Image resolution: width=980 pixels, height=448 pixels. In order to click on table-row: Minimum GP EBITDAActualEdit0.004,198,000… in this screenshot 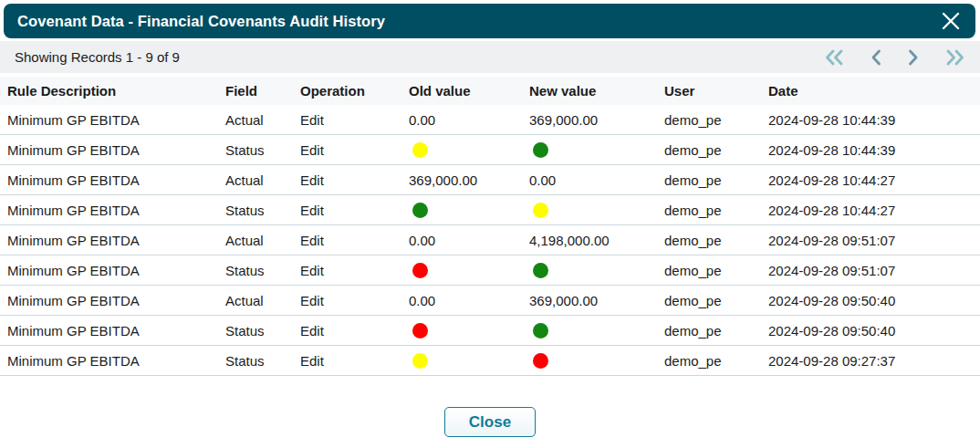, I will do `click(490, 241)`.